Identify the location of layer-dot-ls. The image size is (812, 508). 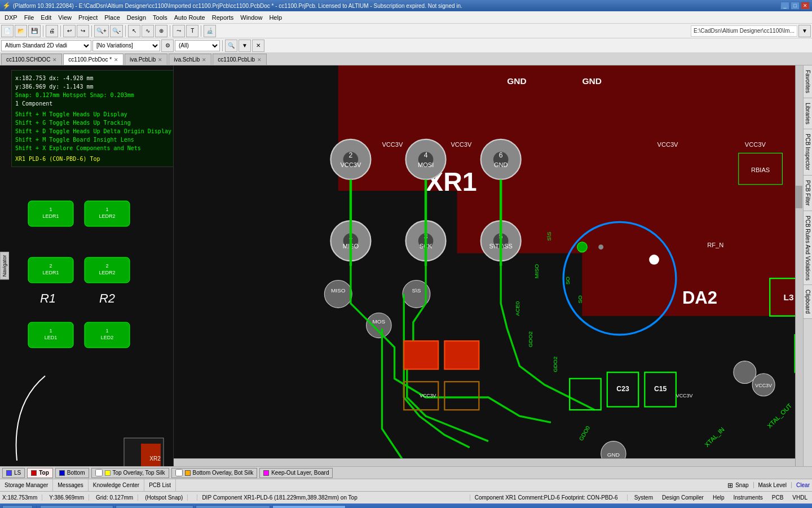
(9, 473).